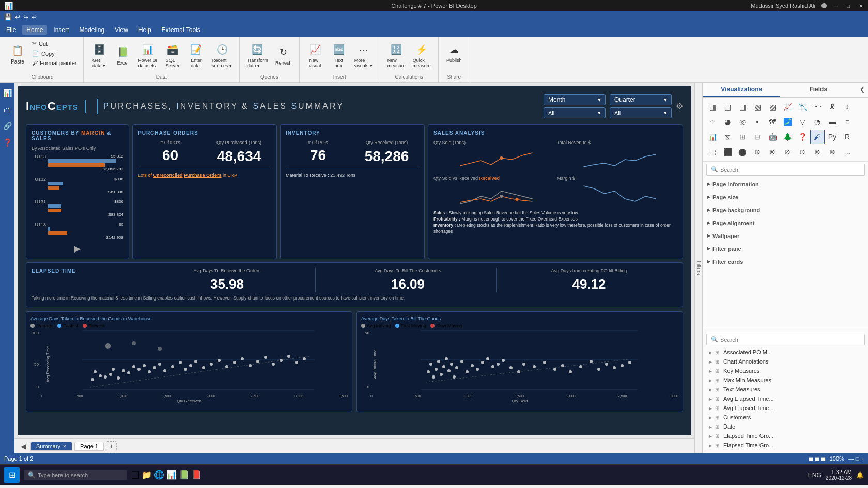  I want to click on viz-icon4: ⊕, so click(757, 152).